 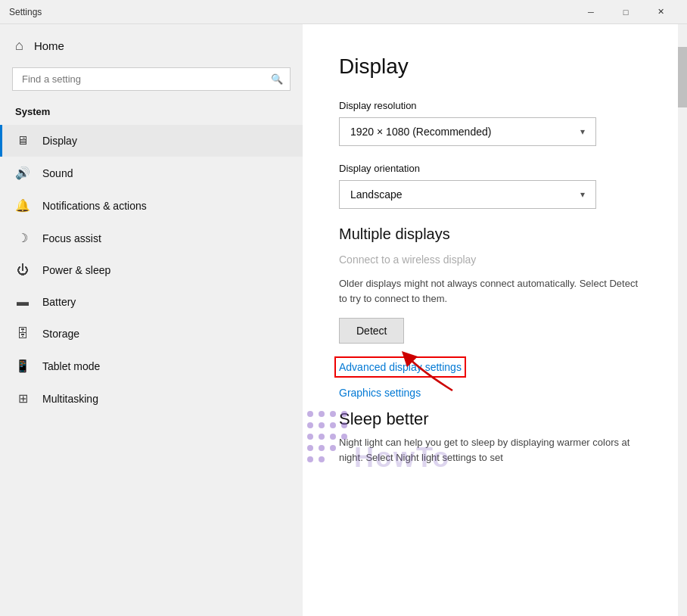 What do you see at coordinates (71, 366) in the screenshot?
I see `sidebar-label-tablet: Tablet mode` at bounding box center [71, 366].